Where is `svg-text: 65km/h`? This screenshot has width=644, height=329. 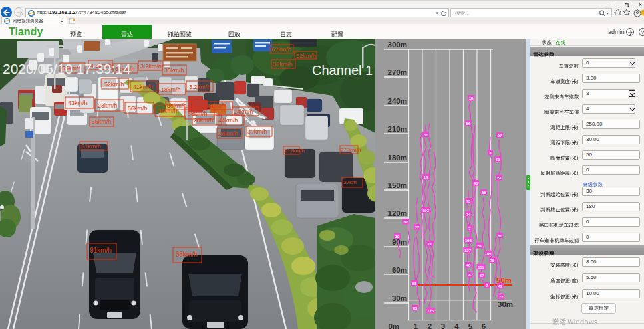
svg-text: 65km/h is located at coordinates (186, 254).